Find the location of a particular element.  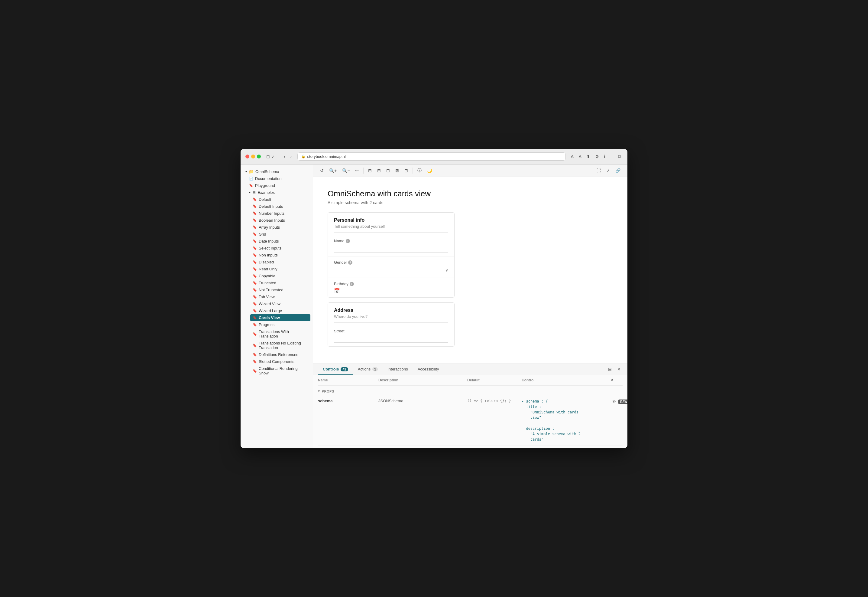

field-street: Street is located at coordinates (391, 336).